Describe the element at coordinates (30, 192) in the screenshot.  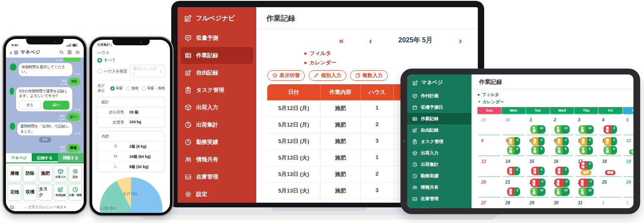
I see `menu-button-収穫: 収穫` at that location.